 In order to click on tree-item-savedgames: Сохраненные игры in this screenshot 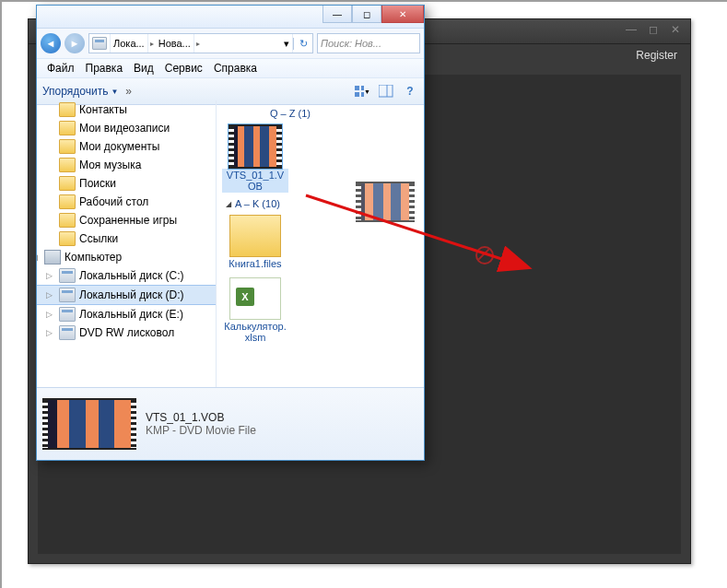, I will do `click(126, 220)`.